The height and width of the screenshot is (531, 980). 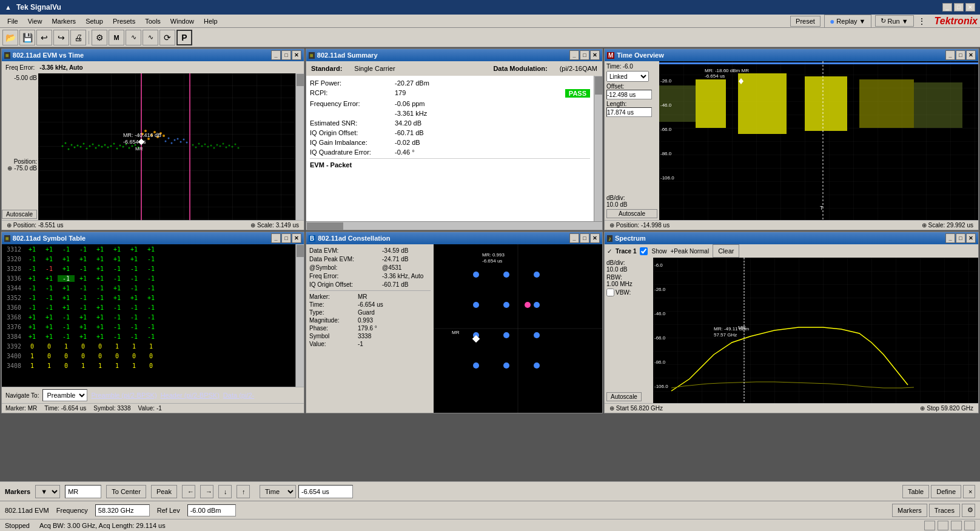 What do you see at coordinates (276, 55) in the screenshot?
I see `evm-minimize-btn: _` at bounding box center [276, 55].